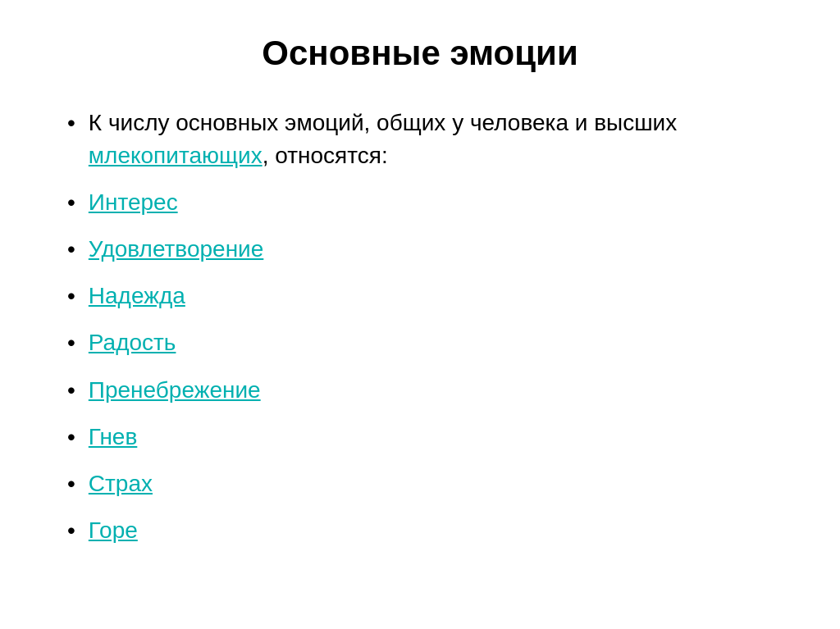 This screenshot has height=629, width=840. Describe the element at coordinates (420, 390) in the screenshot. I see `list-item: Пренебрежение` at that location.